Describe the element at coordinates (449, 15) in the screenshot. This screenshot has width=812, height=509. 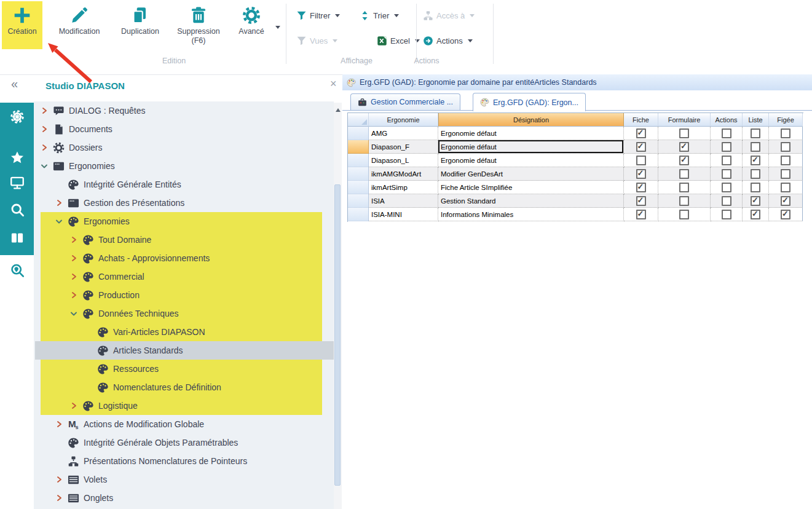
I see `acces-a-button: Accès à` at that location.